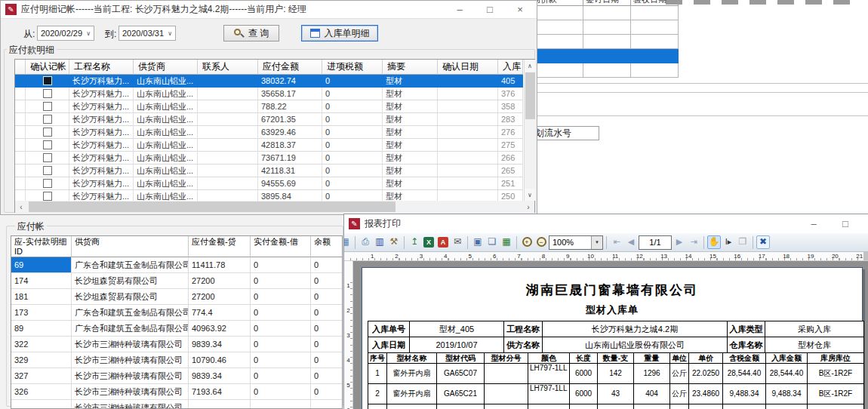  Describe the element at coordinates (327, 247) in the screenshot. I see `column-header: 余额` at that location.